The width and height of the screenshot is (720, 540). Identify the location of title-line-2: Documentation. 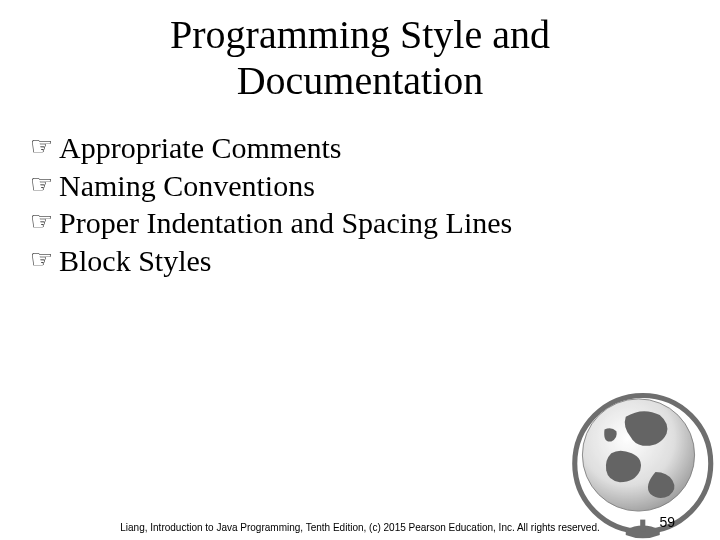
(360, 80).